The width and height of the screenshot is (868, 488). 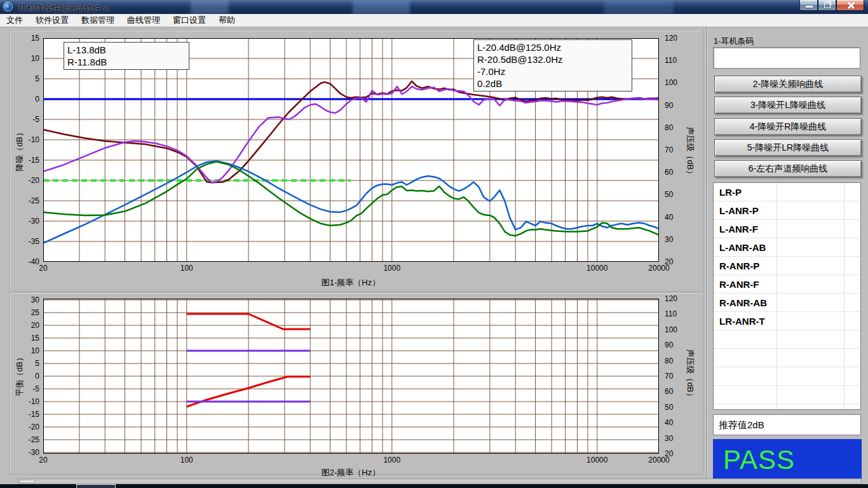 What do you see at coordinates (787, 302) in the screenshot?
I see `table-row-r-anr-ab: R-ANR-AB` at bounding box center [787, 302].